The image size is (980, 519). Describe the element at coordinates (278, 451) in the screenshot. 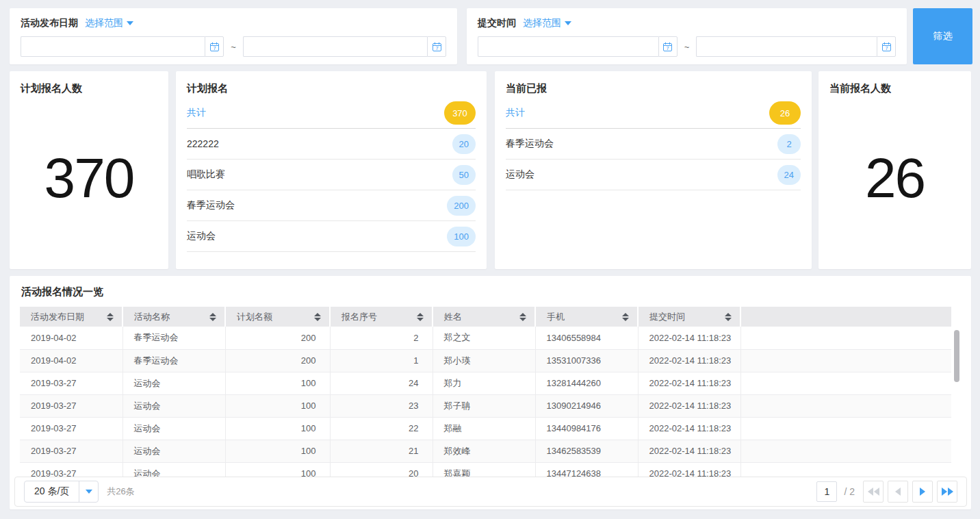

I see `table-cell: 100` at that location.